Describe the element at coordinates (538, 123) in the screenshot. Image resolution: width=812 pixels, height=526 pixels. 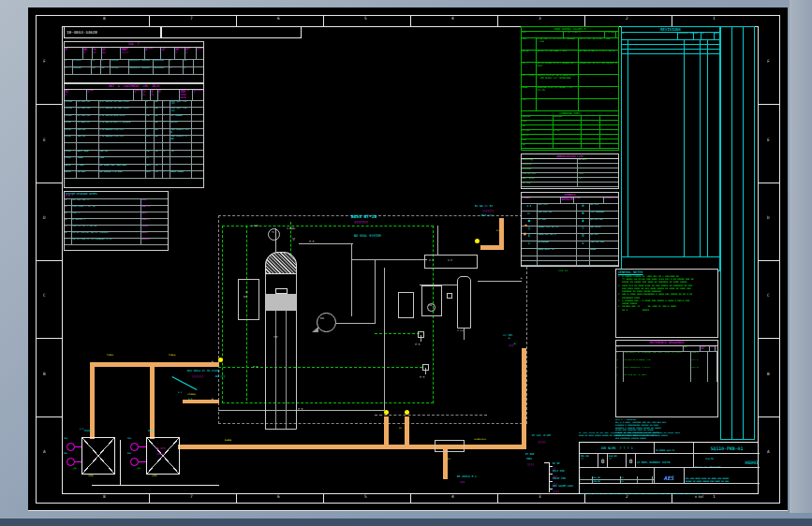
I see `cell: PdB` at that location.